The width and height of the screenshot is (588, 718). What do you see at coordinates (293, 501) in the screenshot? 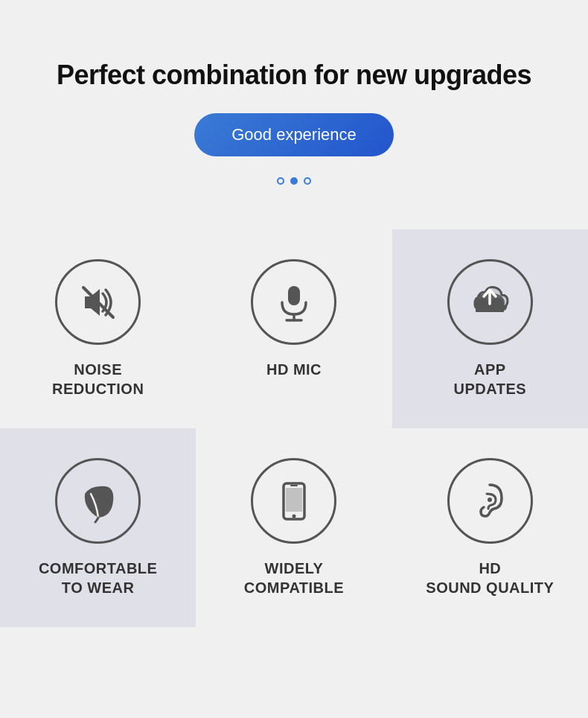
I see `widely-compatible-icon-circle` at bounding box center [293, 501].